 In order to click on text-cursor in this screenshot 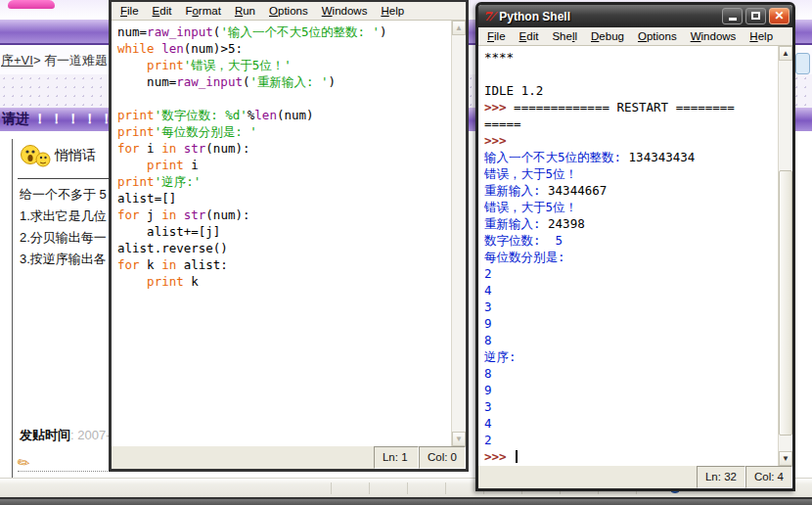, I will do `click(517, 456)`.